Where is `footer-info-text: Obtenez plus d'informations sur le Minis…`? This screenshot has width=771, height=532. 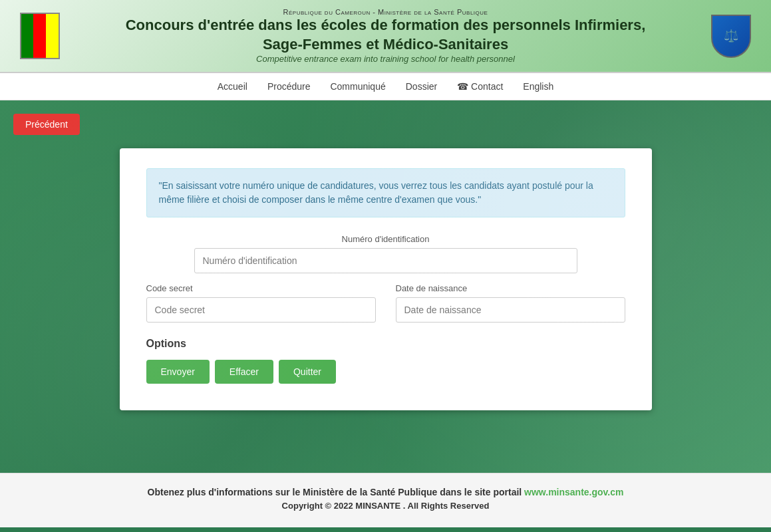
footer-info-text: Obtenez plus d'informations sur le Minis… is located at coordinates (335, 492).